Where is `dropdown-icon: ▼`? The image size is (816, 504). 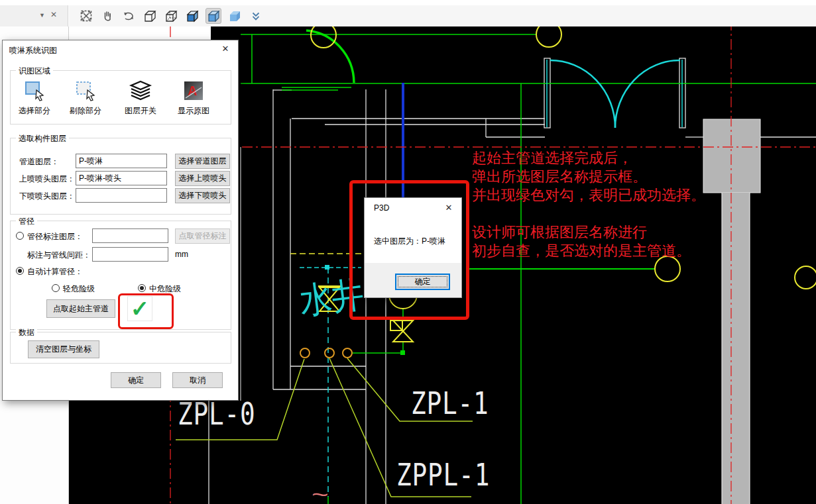 dropdown-icon: ▼ is located at coordinates (45, 15).